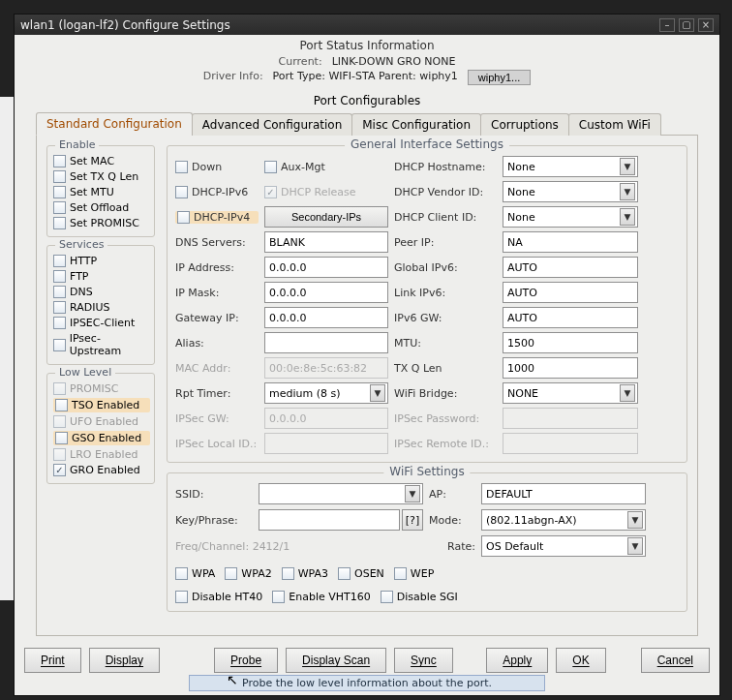 The height and width of the screenshot is (700, 732). Describe the element at coordinates (60, 161) in the screenshot. I see `enable-set-mac-chk` at that location.